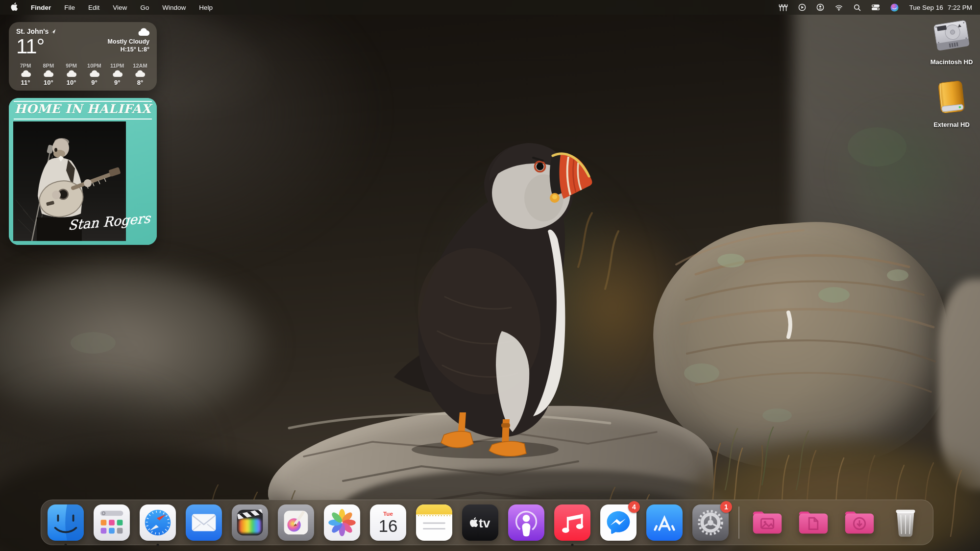 This screenshot has width=980, height=551. What do you see at coordinates (487, 522) in the screenshot?
I see `dock: Tue 16 tv` at bounding box center [487, 522].